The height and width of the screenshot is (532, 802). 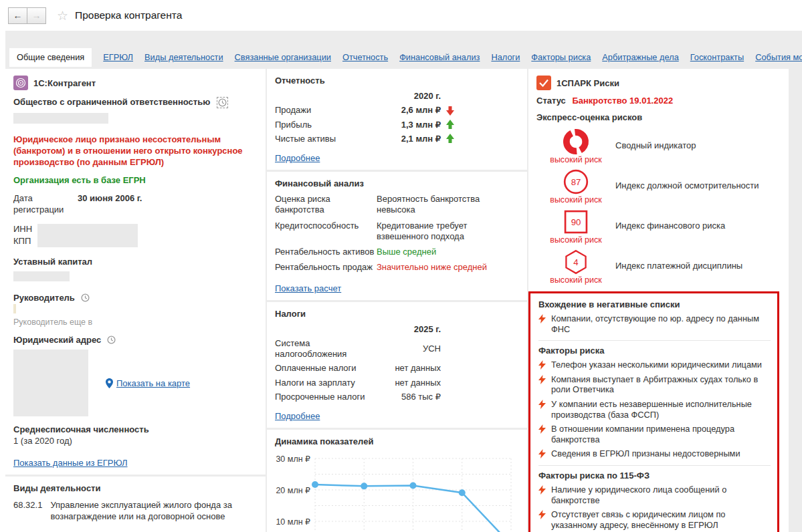 What do you see at coordinates (397, 183) in the screenshot?
I see `fin-title: Финансовый анализ` at bounding box center [397, 183].